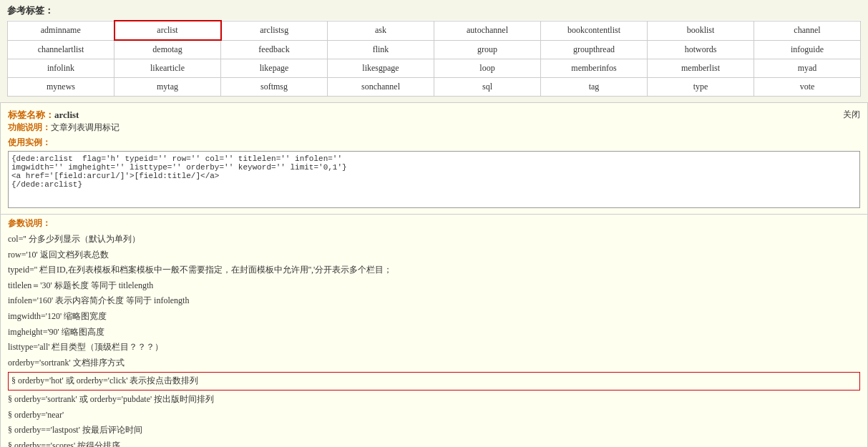 This screenshot has height=447, width=868. What do you see at coordinates (434, 363) in the screenshot?
I see `param-line: orderby='sortrank' 文档排序方式` at bounding box center [434, 363].